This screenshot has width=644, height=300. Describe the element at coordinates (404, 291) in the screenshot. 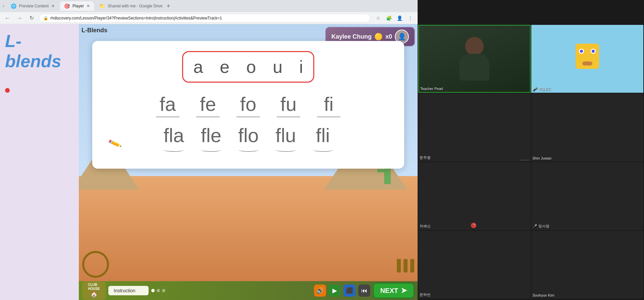

I see `next-arrow-icon: ➤` at that location.